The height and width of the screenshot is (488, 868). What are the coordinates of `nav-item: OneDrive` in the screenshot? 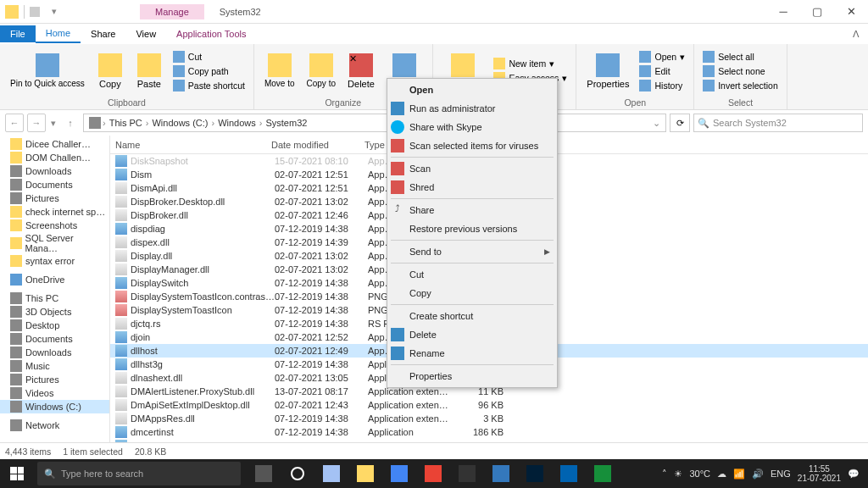 It's located at (54, 280).